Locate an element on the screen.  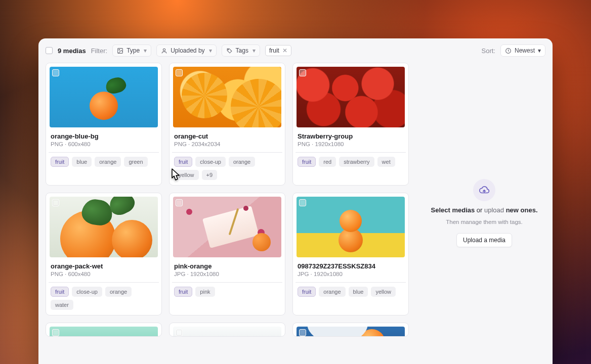
tag: water is located at coordinates (62, 305).